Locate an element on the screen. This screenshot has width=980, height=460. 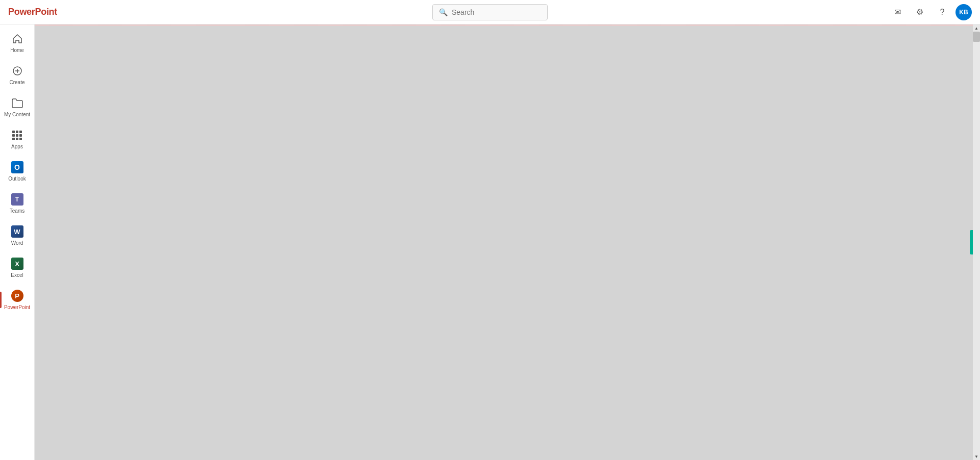
teams-icon: T is located at coordinates (17, 199).